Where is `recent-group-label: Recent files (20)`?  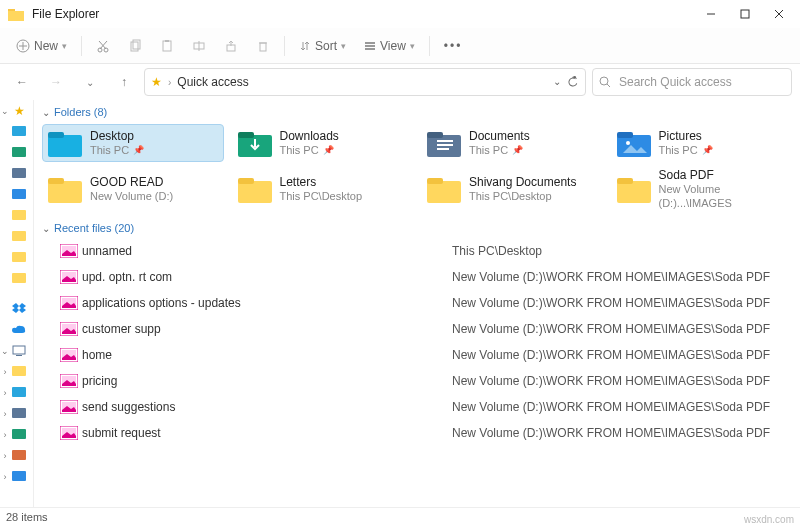
recent-group-label: Recent files (20) is located at coordinates (94, 228).